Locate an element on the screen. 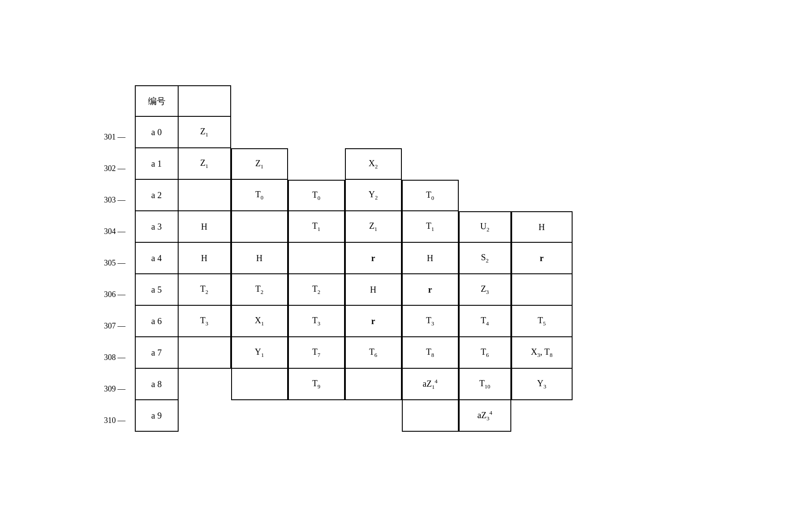  row-a8-col6: T10 is located at coordinates (485, 384).